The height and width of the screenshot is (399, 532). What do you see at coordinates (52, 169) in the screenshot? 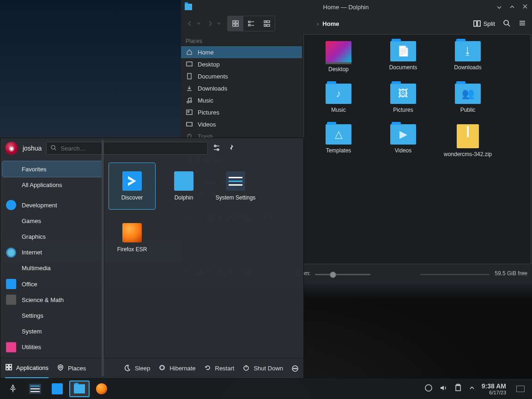
I see `category-favorites: Favorites` at bounding box center [52, 169].